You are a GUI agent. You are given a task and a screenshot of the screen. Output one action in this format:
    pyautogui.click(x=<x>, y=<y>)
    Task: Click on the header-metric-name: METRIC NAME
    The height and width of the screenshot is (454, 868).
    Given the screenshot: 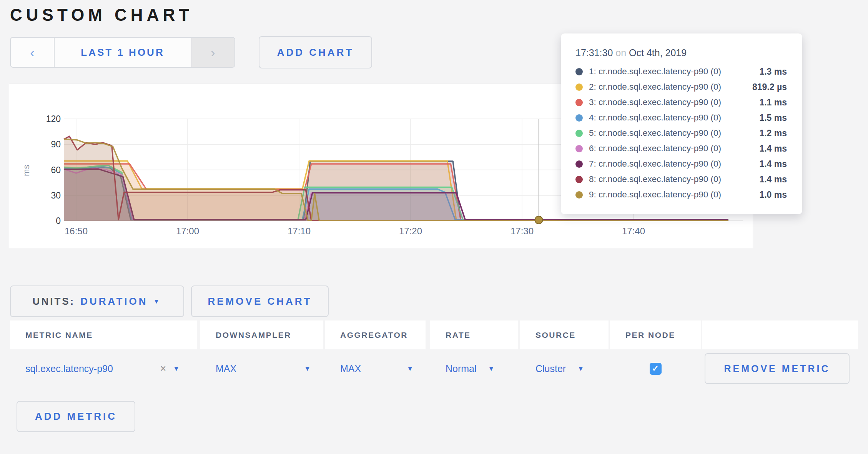 What is the action you would take?
    pyautogui.click(x=103, y=335)
    